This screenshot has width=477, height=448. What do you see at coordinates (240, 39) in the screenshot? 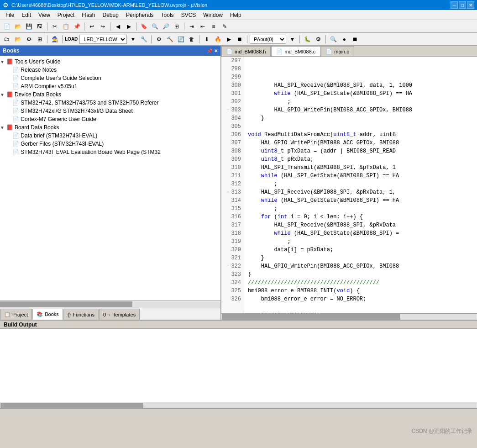
I see `stop-button: ⏹` at bounding box center [240, 39].